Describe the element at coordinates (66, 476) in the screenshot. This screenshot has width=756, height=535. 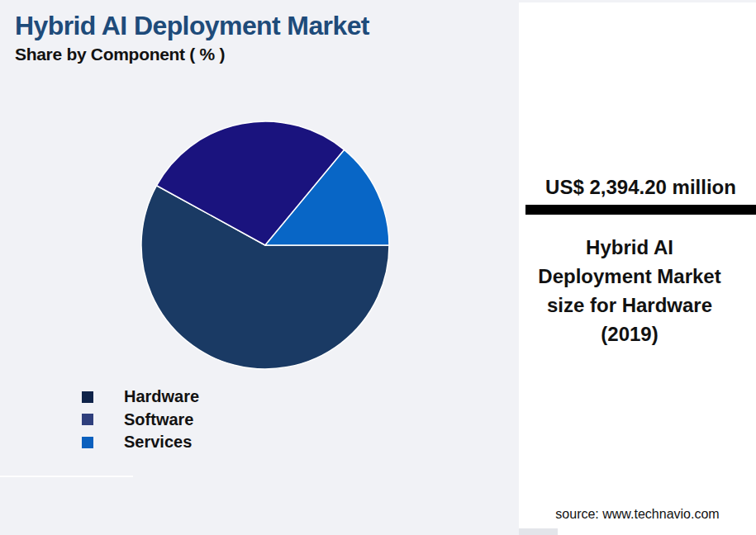
I see `divider-line` at that location.